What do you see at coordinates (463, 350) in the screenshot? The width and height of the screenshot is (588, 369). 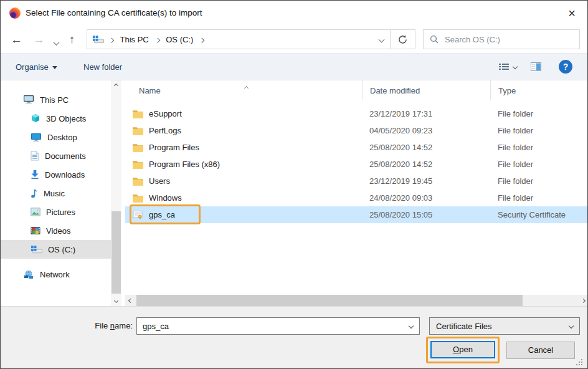 I see `open-button: Open` at bounding box center [463, 350].